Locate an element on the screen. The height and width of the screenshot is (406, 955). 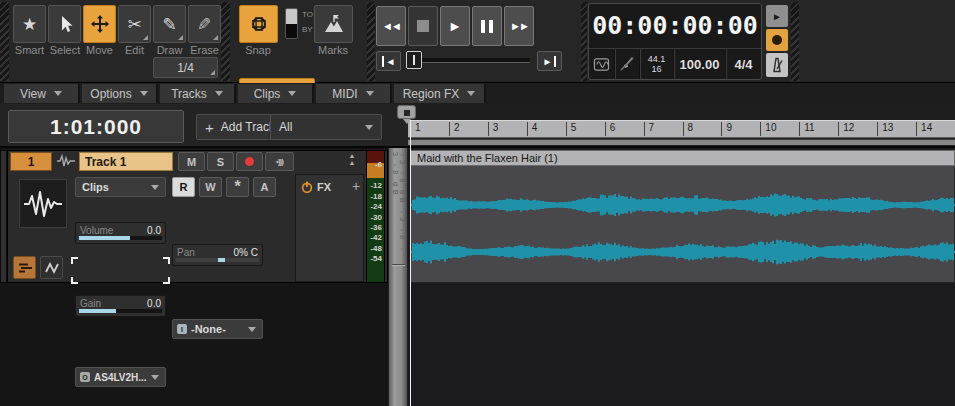
snap-to-by-toggle is located at coordinates (292, 24).